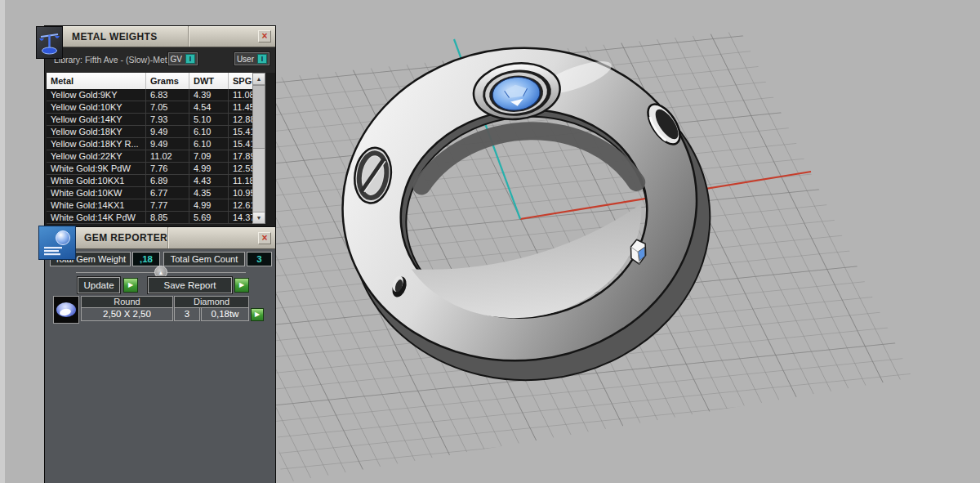 The width and height of the screenshot is (980, 483). I want to click on table-cell: White Gold:10KX1, so click(96, 181).